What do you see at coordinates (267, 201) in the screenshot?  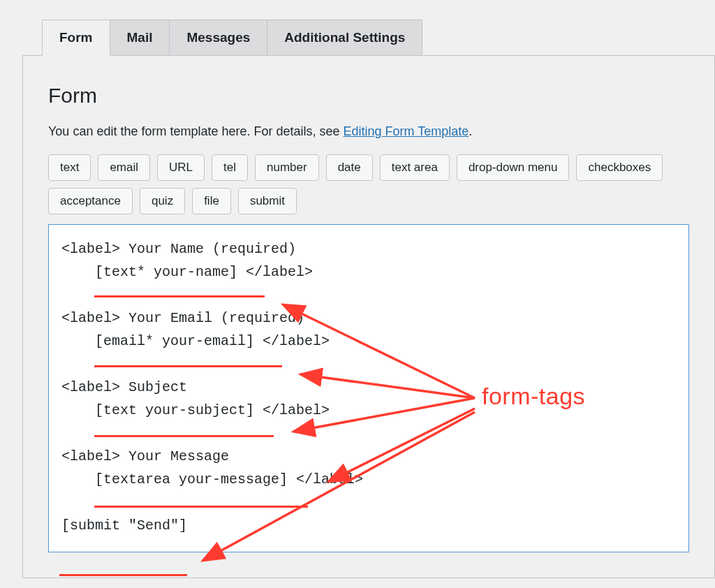 I see `tag-submit-button: submit` at bounding box center [267, 201].